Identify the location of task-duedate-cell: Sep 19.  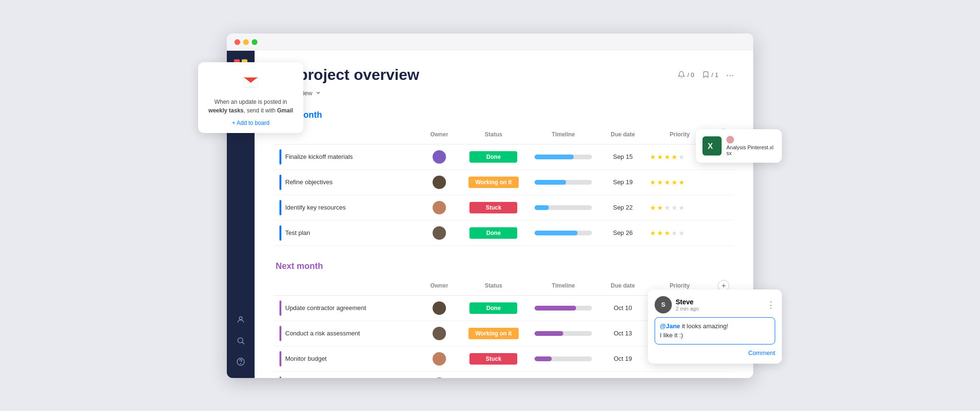
(623, 182).